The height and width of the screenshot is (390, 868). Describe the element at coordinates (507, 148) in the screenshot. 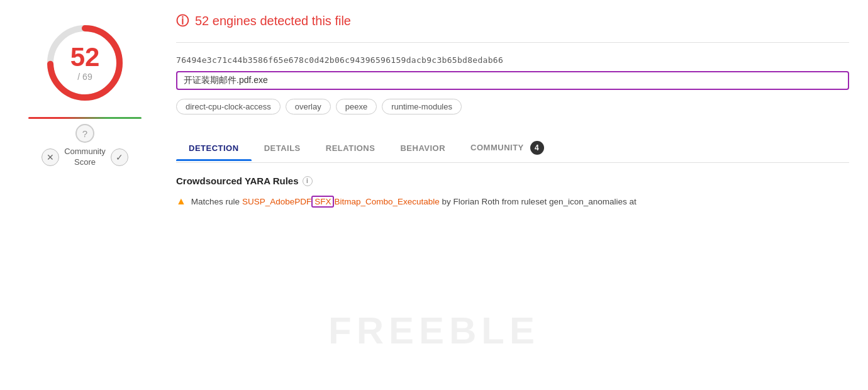

I see `tab-community: COMMUNITY 4` at that location.